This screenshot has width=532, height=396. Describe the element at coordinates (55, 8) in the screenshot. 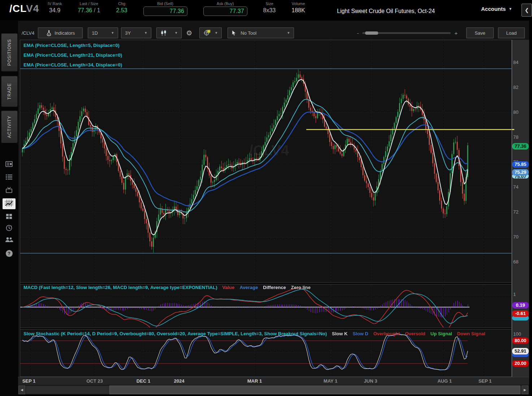

I see `quote-field-iv-rank: IV Rank34.9` at that location.